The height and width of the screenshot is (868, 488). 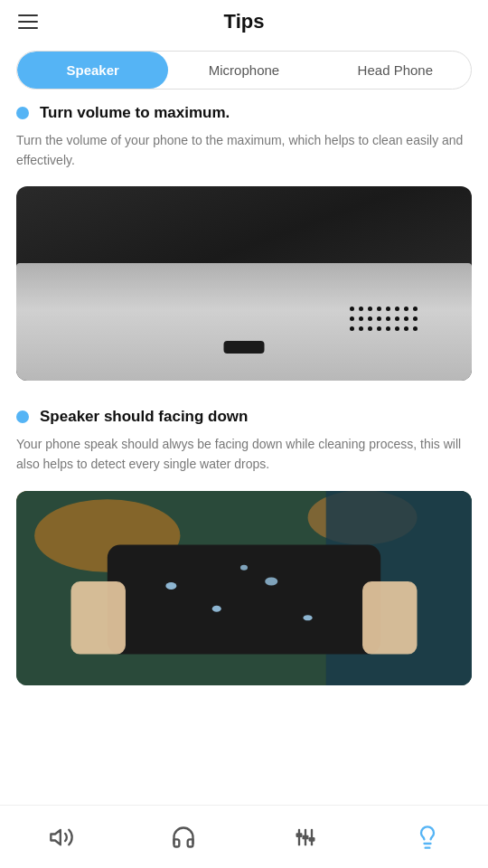 What do you see at coordinates (244, 71) in the screenshot?
I see `tab-bar: Speaker Microphone Head Phone` at bounding box center [244, 71].